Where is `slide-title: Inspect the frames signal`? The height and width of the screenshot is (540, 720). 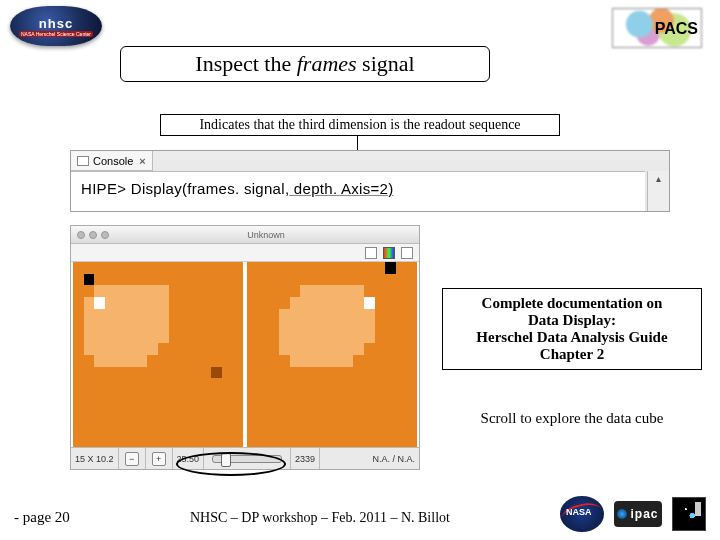
slide-title: Inspect the frames signal is located at coordinates (305, 64).